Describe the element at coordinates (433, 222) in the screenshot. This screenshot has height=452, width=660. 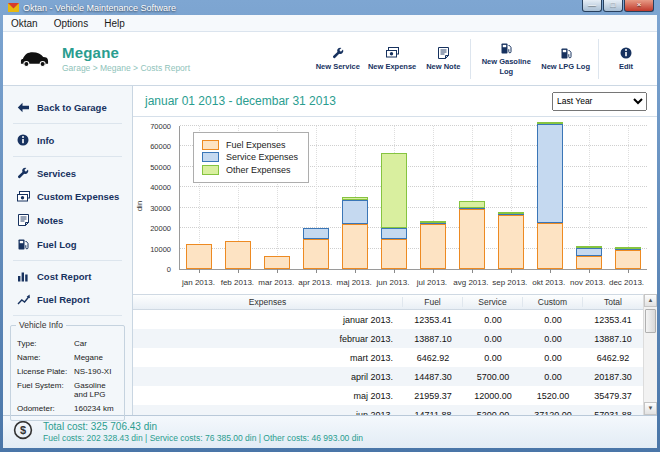
I see `bar-segment-other-expenses-jul-2013` at that location.